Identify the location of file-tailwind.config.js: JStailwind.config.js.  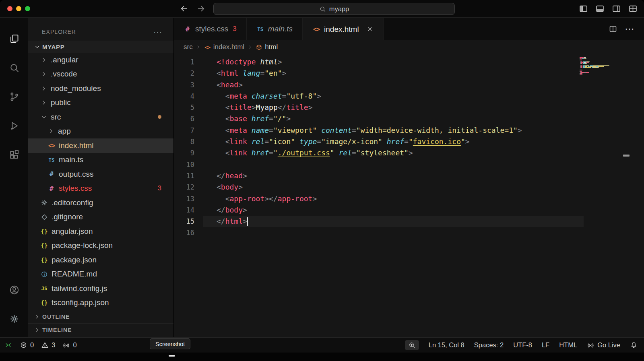
(101, 289).